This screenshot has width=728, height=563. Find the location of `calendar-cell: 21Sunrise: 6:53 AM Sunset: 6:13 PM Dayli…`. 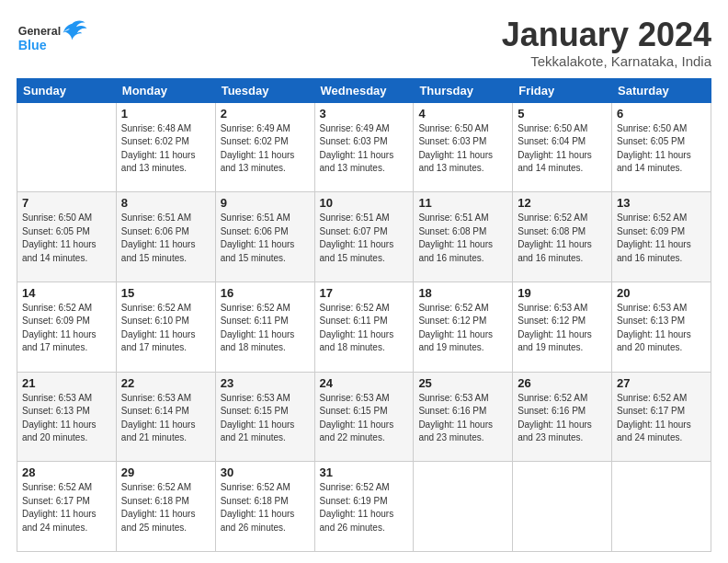

calendar-cell: 21Sunrise: 6:53 AM Sunset: 6:13 PM Dayli… is located at coordinates (67, 417).